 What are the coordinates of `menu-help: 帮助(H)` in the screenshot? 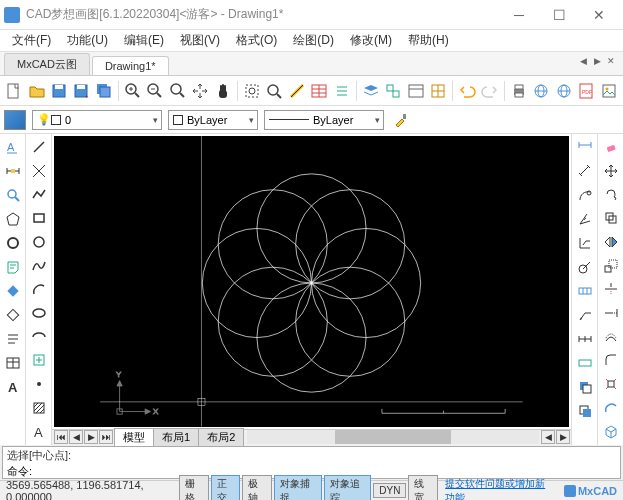 It's located at (428, 40).